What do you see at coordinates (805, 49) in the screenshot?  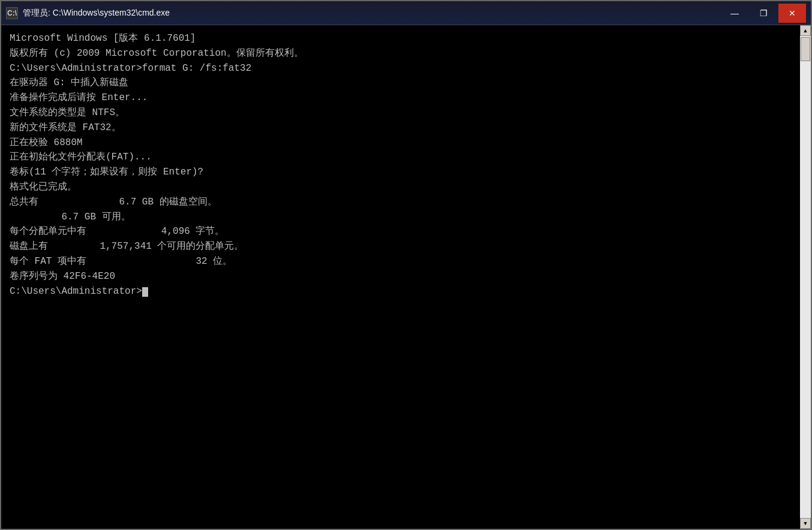 I see `scroll-thumb` at bounding box center [805, 49].